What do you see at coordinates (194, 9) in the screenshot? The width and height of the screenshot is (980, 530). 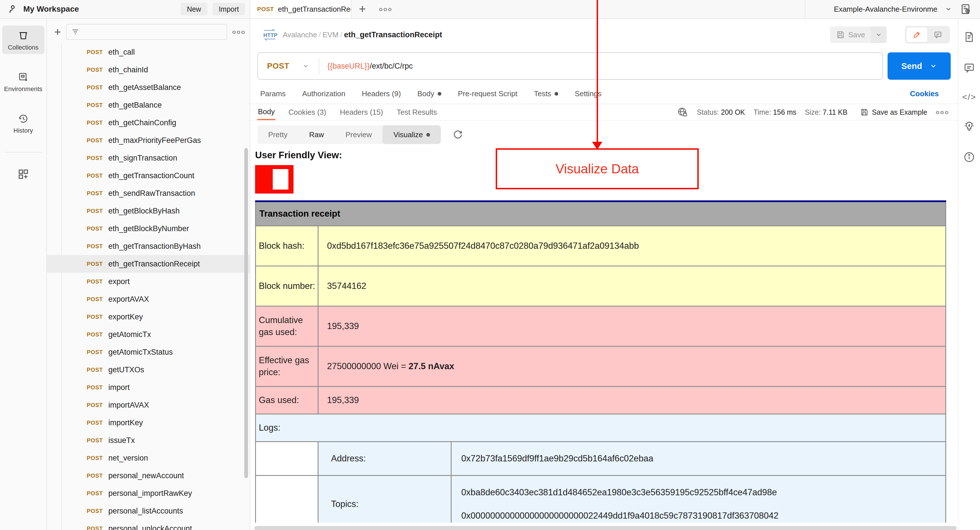 I see `new-button: New` at bounding box center [194, 9].